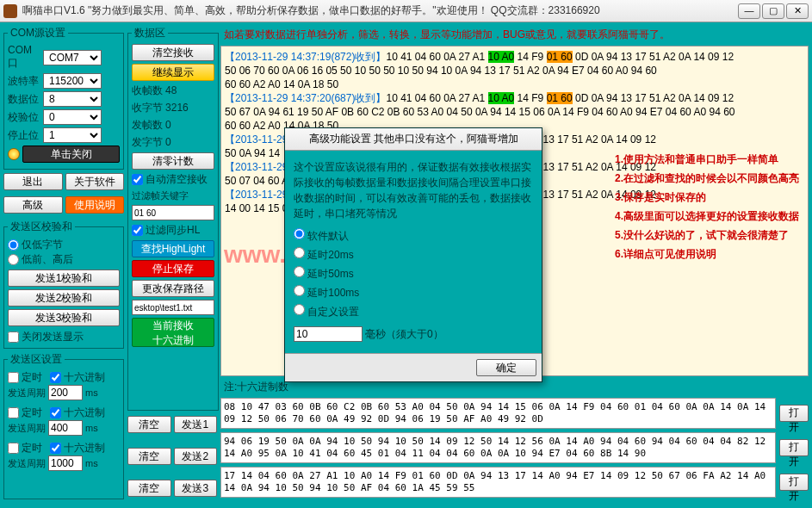 The width and height of the screenshot is (812, 508). Describe the element at coordinates (707, 207) in the screenshot. I see `feature-notes: 1.使用方法和普通串口助手一样简单 2.在过滤和查找的时候会以不同颜色高亮 3.…` at that location.